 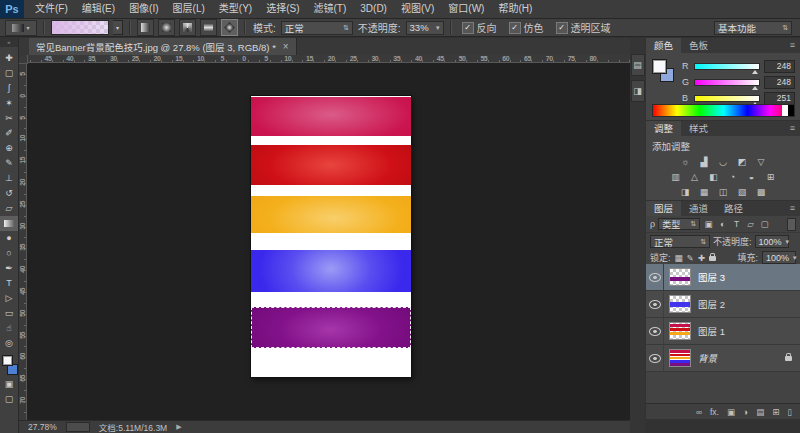 I want to click on tool-preset-dropdown: ▾, so click(x=21, y=28).